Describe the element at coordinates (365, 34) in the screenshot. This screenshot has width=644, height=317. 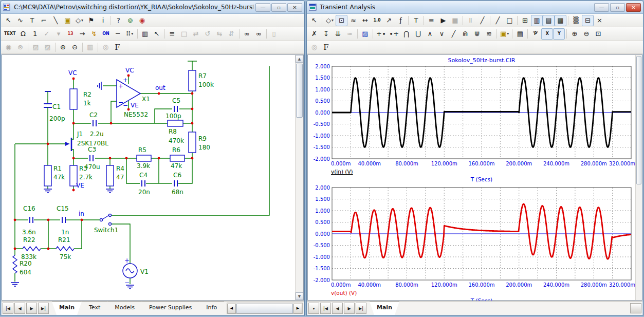
I see `analysis-colors-button: ▨` at that location.